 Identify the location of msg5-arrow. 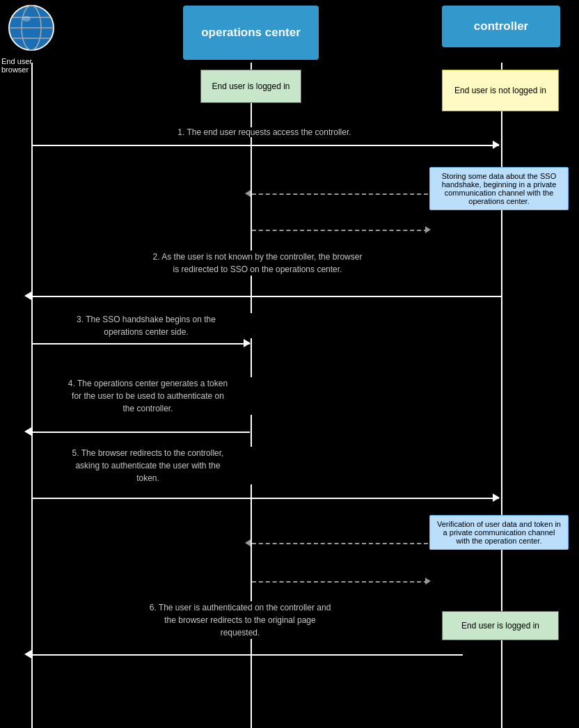
(496, 498).